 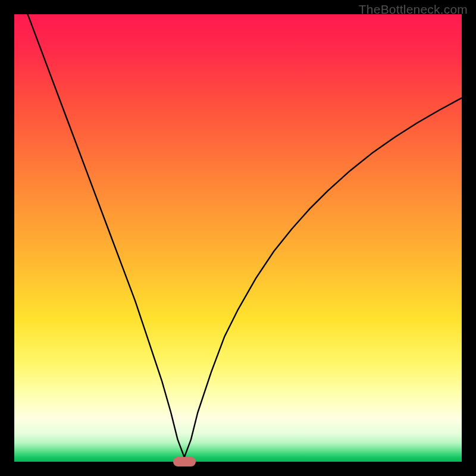 I want to click on optimal-marker, so click(x=184, y=462).